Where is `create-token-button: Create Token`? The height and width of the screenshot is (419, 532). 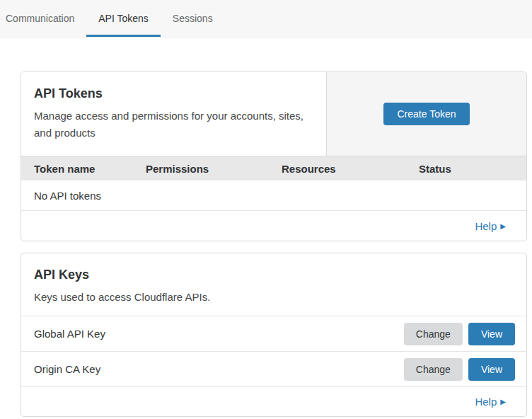
create-token-button: Create Token is located at coordinates (426, 114).